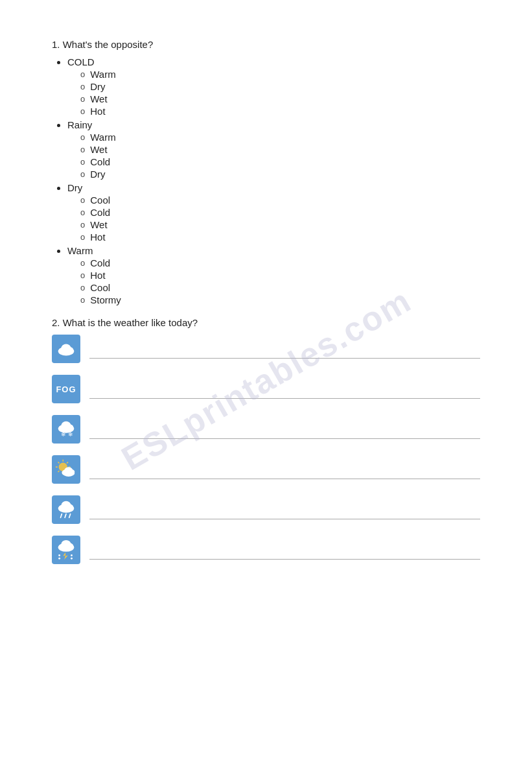  I want to click on cold-options: Warm Dry Wet Hot, so click(273, 93).